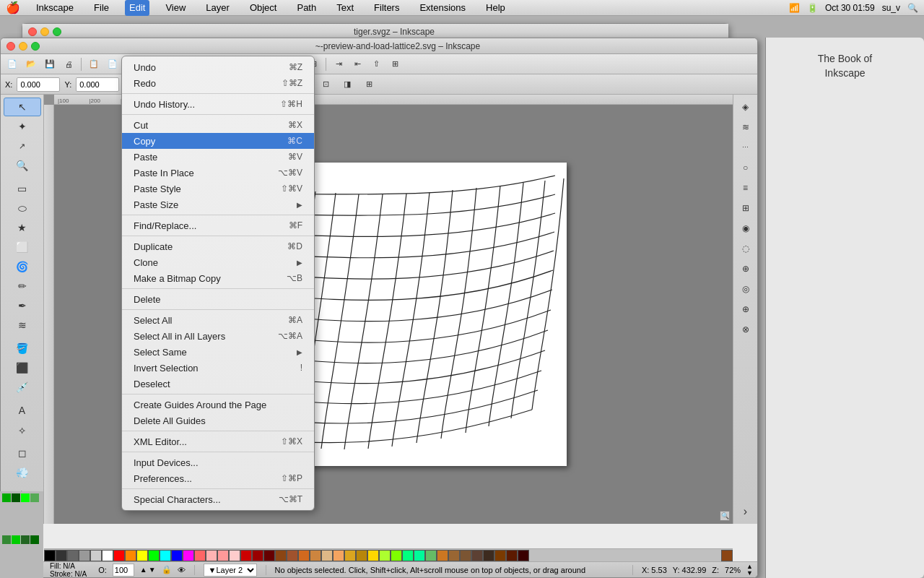 This screenshot has width=924, height=578. I want to click on coord-btn-2: ⊡, so click(326, 85).